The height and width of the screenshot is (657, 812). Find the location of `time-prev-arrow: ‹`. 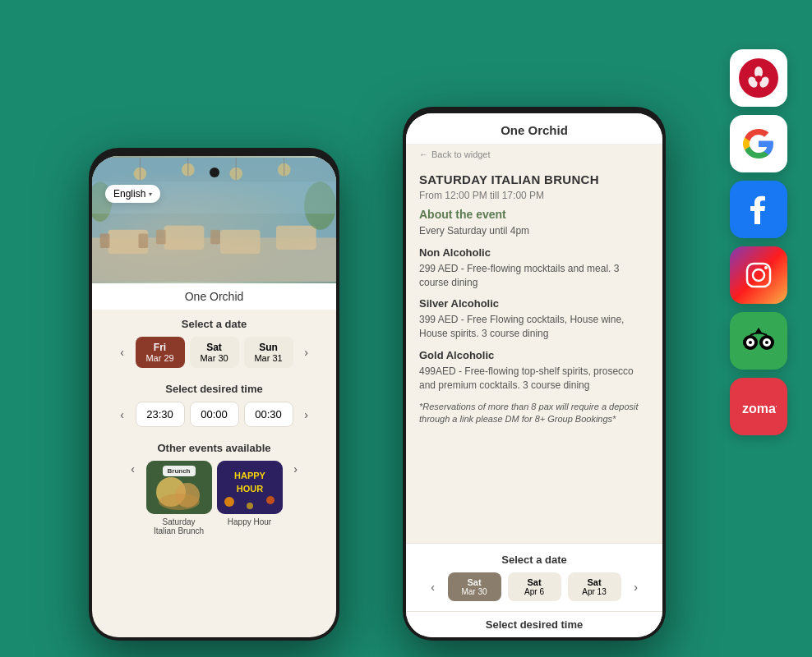

time-prev-arrow: ‹ is located at coordinates (122, 415).